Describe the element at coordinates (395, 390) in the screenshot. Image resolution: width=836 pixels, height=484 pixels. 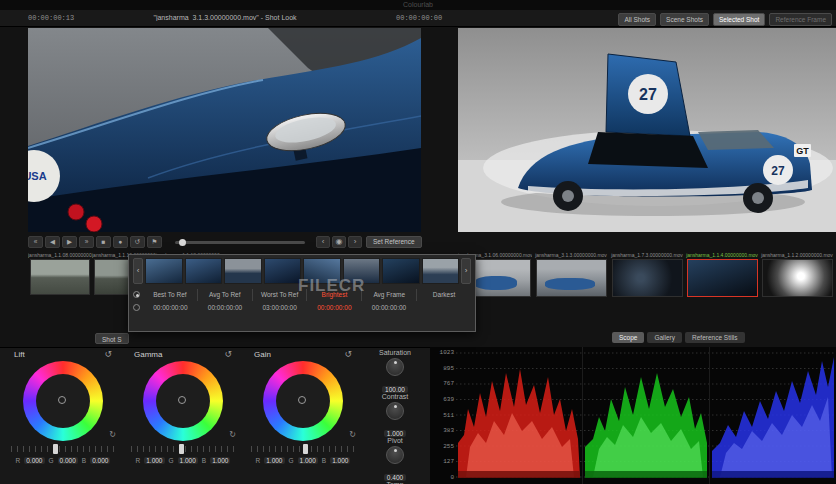
I see `saturation-value: 100.00` at that location.